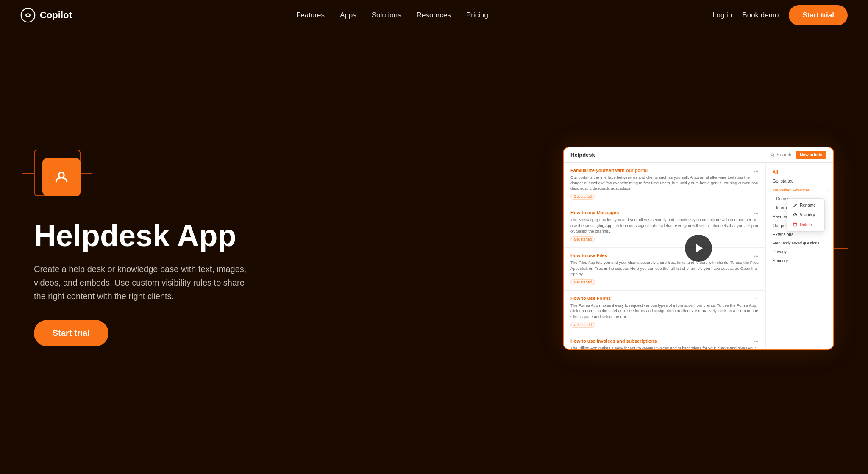  What do you see at coordinates (799, 256) in the screenshot?
I see `app-sidebar: All Get started Marketing: Advanced ··· …` at bounding box center [799, 256].